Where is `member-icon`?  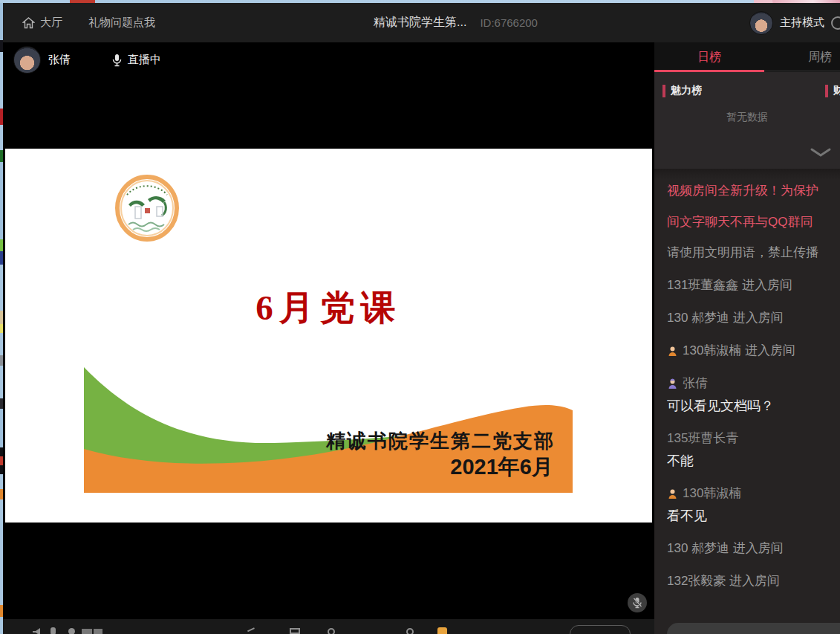
member-icon is located at coordinates (71, 631).